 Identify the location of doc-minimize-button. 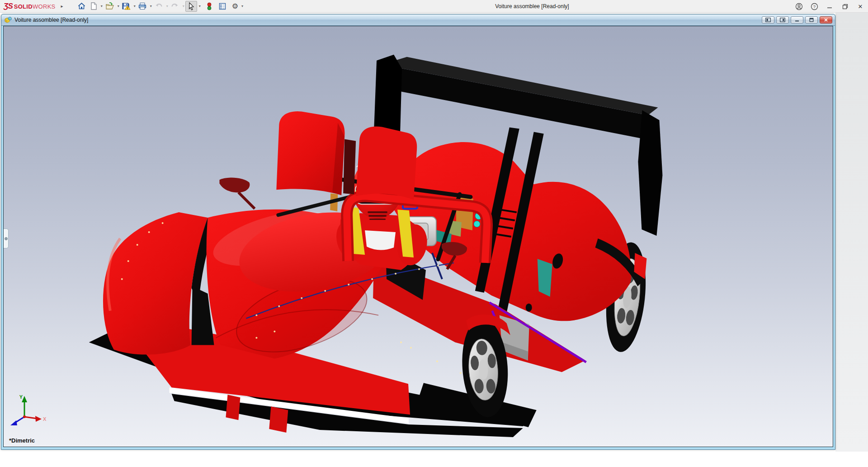
(797, 20).